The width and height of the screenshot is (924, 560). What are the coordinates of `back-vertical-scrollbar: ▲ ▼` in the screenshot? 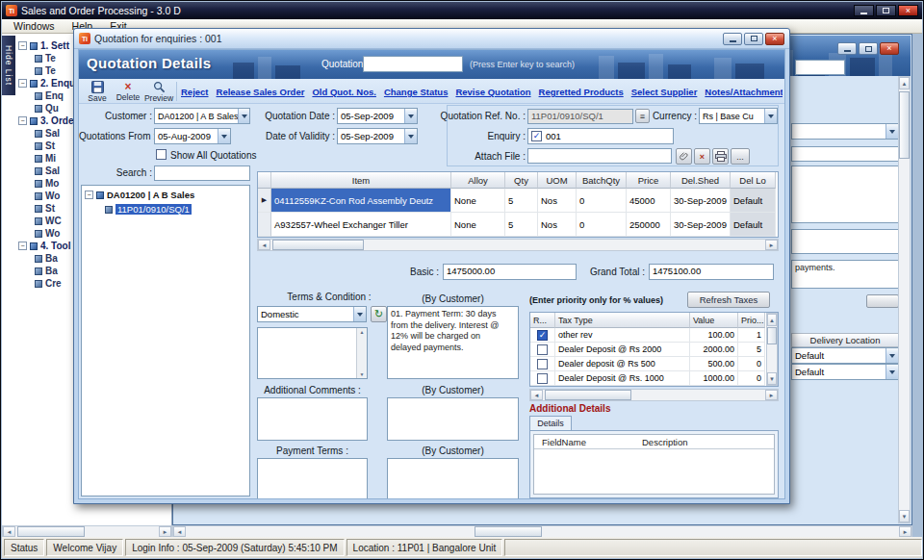 It's located at (905, 300).